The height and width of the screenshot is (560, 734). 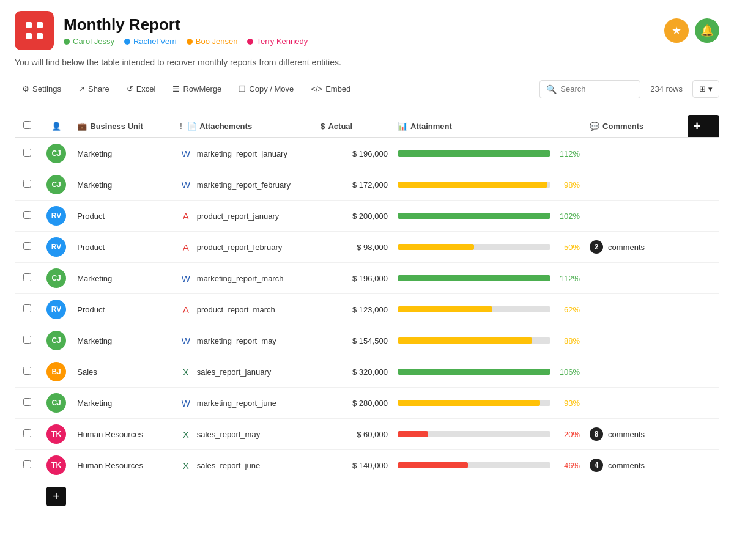 I want to click on excel-button: ↺ Excel, so click(x=141, y=89).